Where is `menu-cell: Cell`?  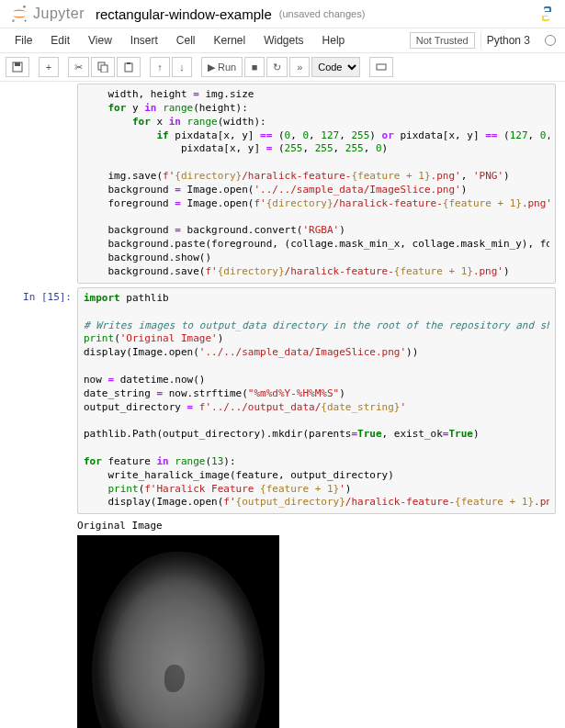
menu-cell: Cell is located at coordinates (186, 40).